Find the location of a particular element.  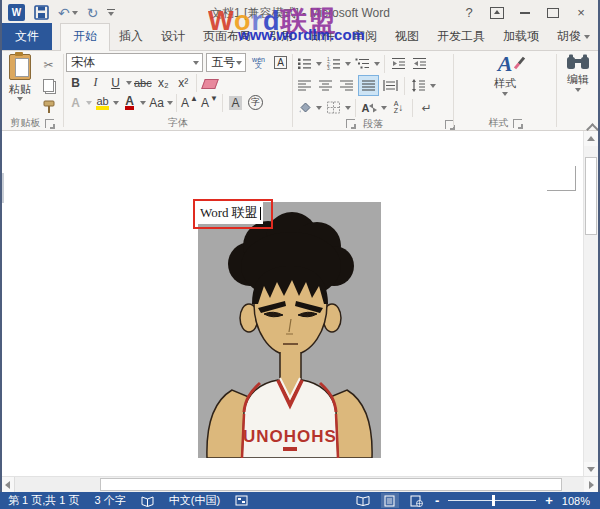

redo-icon: ↻ is located at coordinates (93, 13).